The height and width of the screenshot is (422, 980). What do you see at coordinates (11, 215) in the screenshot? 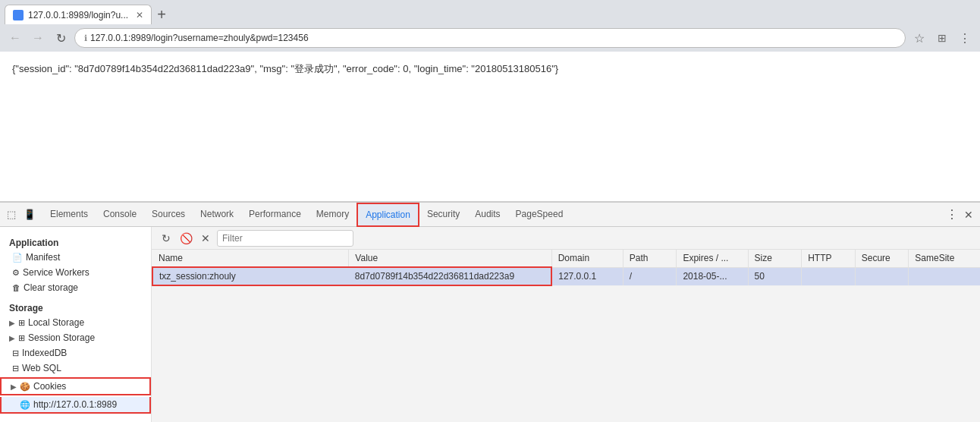
I see `devtools-inspect-icon: ⬚` at bounding box center [11, 215].